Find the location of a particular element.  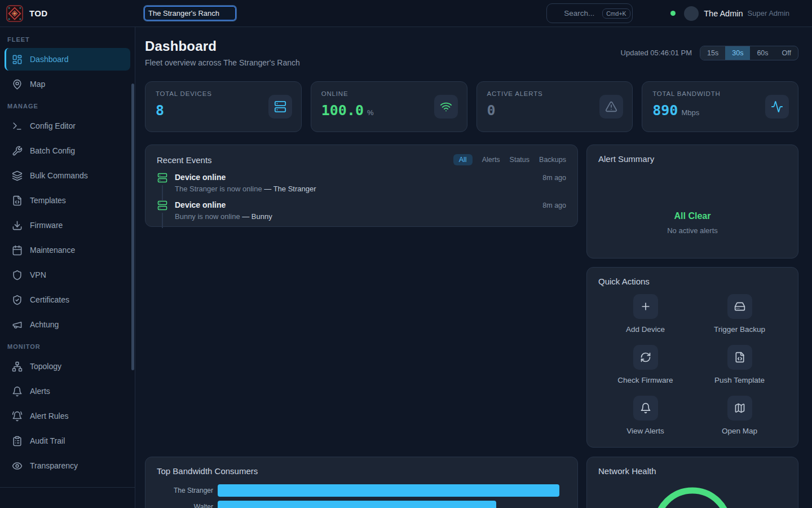

refresh-option-60s: 60s is located at coordinates (762, 53).